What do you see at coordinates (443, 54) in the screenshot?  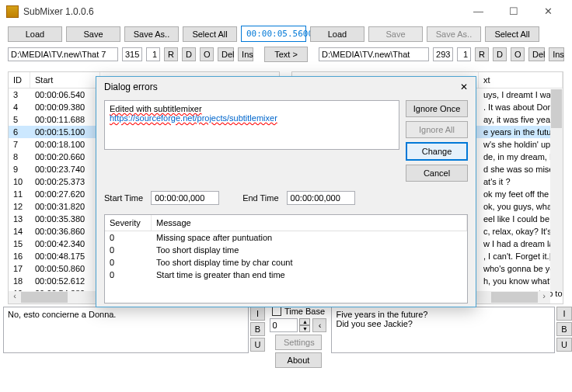 I see `num1-right` at bounding box center [443, 54].